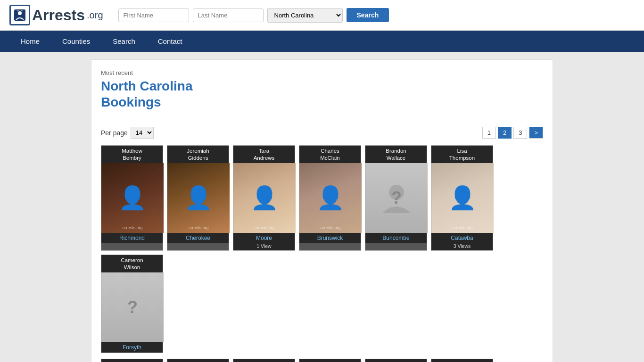  What do you see at coordinates (264, 361) in the screenshot?
I see `card-name-mccoy: FrankMcCoy` at bounding box center [264, 361].